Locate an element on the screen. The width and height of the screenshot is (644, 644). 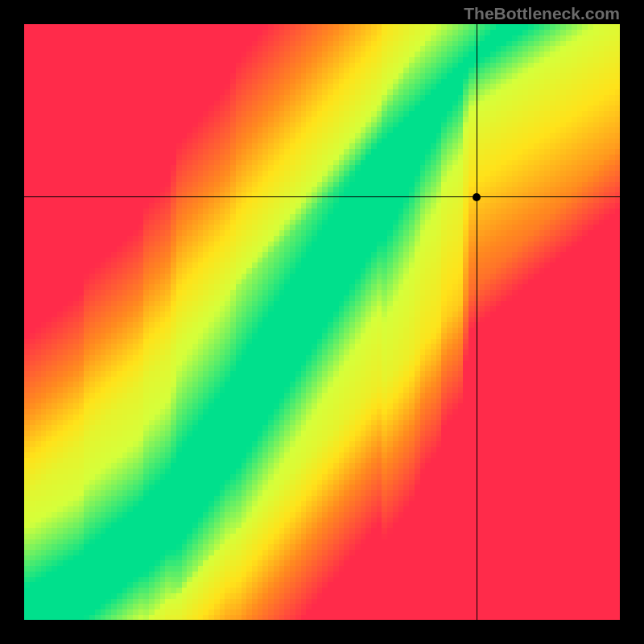
watermark-text: TheBottleneck.com is located at coordinates (542, 14).